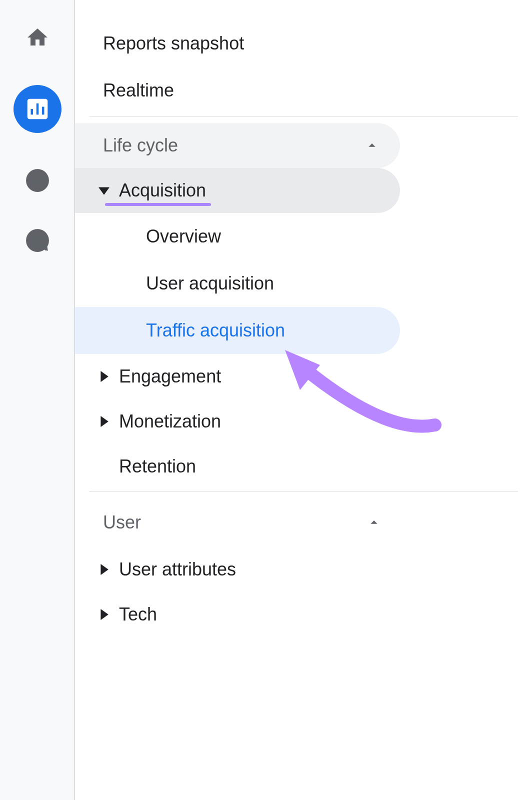 This screenshot has height=800, width=532. Describe the element at coordinates (122, 522) in the screenshot. I see `section-title: User` at that location.